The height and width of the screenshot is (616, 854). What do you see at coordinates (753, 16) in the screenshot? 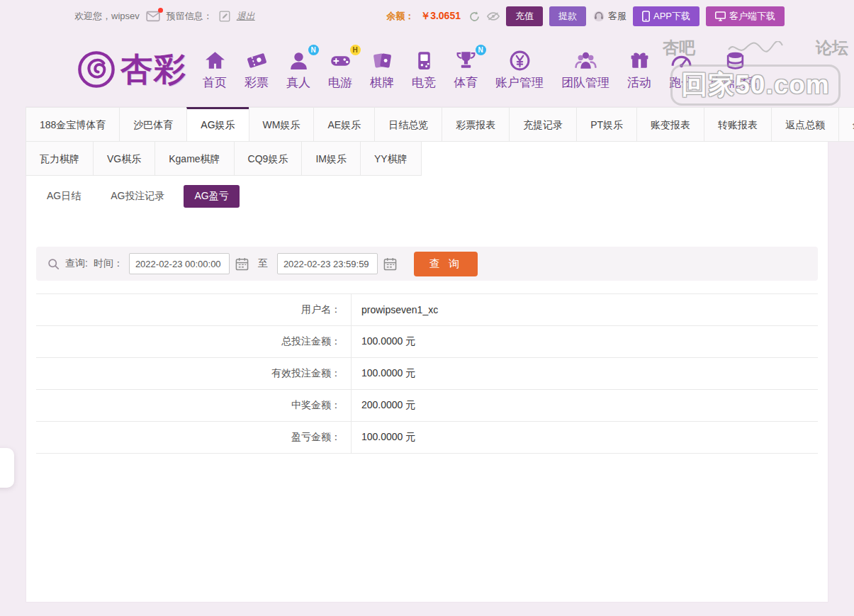
I see `client-download-label: 客户端下载` at bounding box center [753, 16].